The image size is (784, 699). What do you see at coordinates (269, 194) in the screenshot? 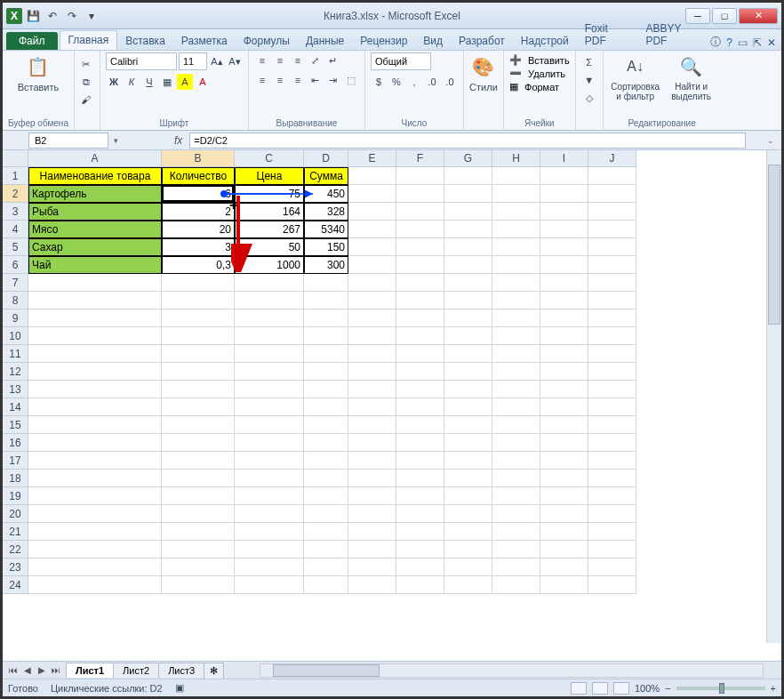
I see `cell-C2: 75` at bounding box center [269, 194].